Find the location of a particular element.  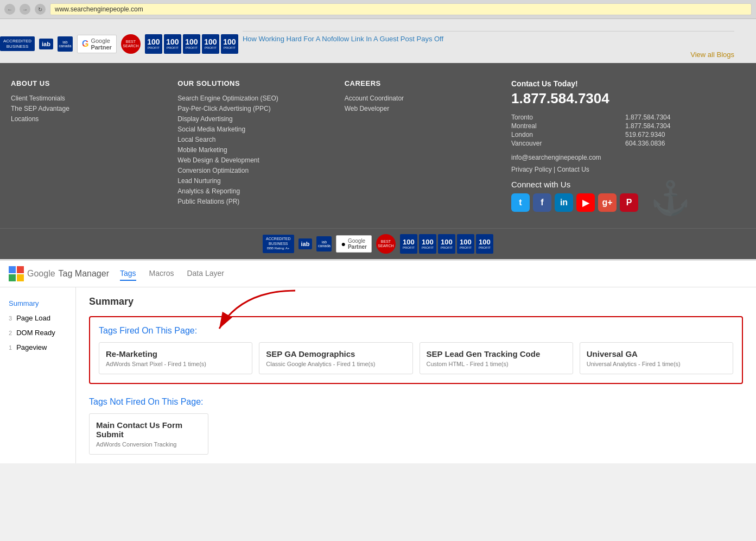

social-icons: t f in ▶ g+ P is located at coordinates (628, 203).